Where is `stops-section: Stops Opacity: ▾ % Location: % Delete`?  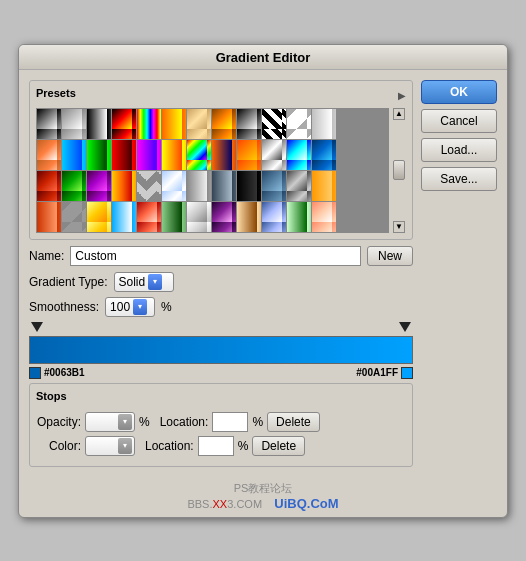 stops-section: Stops Opacity: ▾ % Location: % Delete is located at coordinates (221, 425).